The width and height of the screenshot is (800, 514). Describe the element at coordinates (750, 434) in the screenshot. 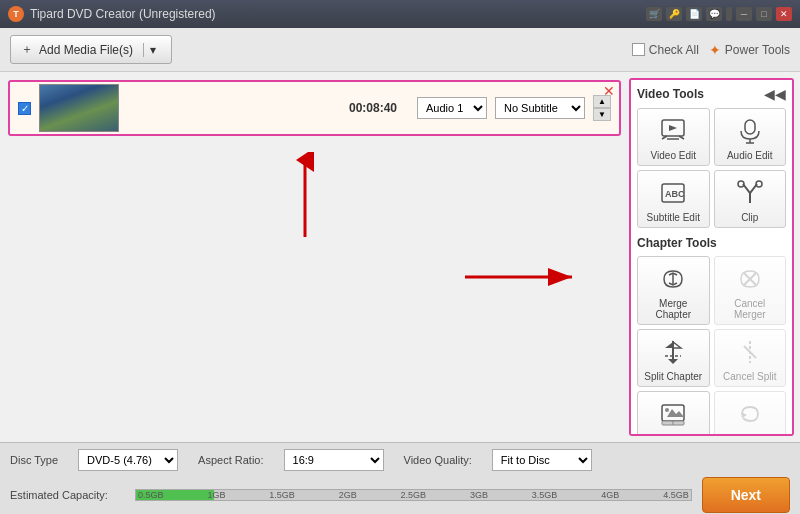

I see `reset-all-label: Reset All` at that location.